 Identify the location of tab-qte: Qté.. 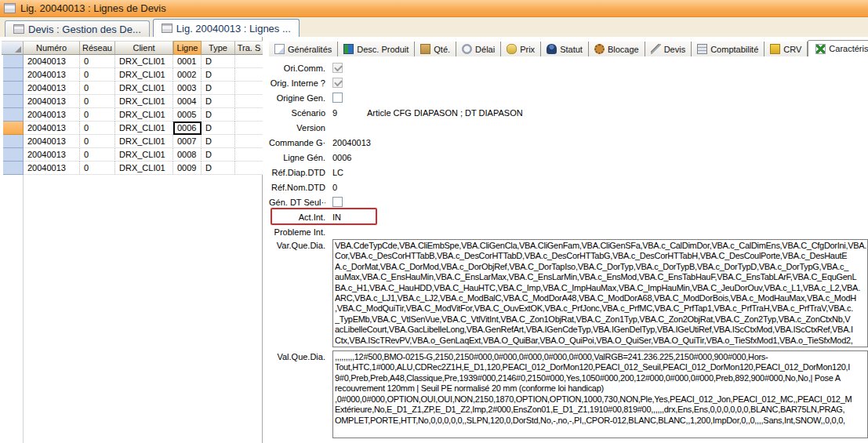
(436, 49).